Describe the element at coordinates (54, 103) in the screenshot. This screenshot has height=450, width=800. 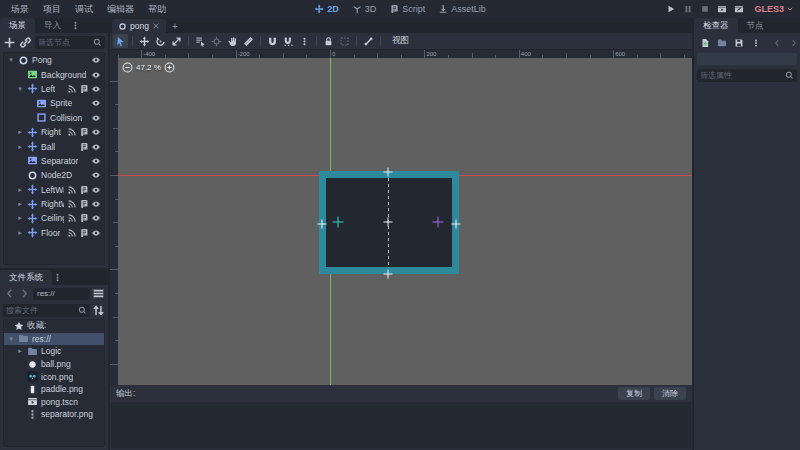
I see `scene-node-sprite: Sprite` at that location.